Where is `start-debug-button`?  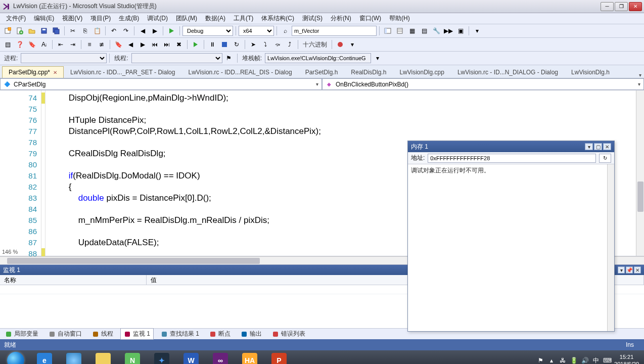 start-debug-button is located at coordinates (171, 31).